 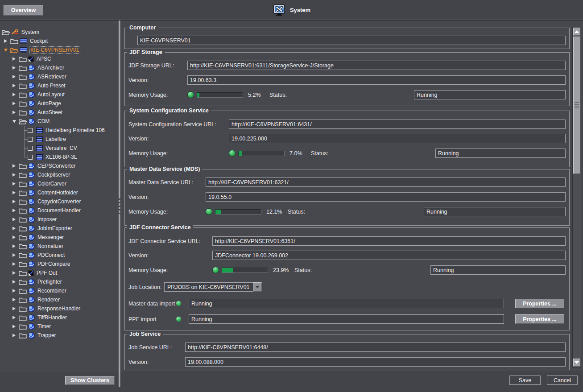 What do you see at coordinates (59, 291) in the screenshot?
I see `tree-item-recombiner: Recombiner` at bounding box center [59, 291].